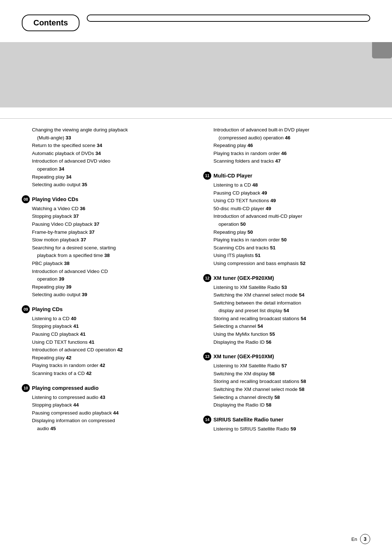  Describe the element at coordinates (26, 199) in the screenshot. I see `section-08-number: 08` at that location.